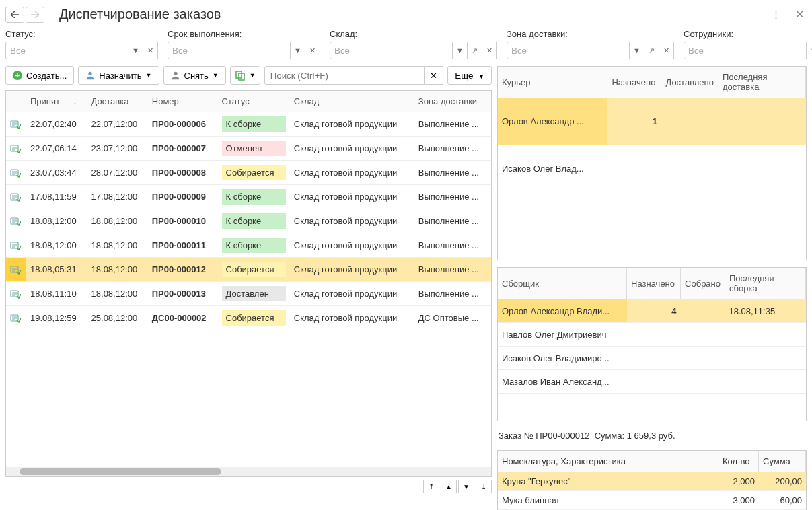 This screenshot has width=812, height=510. I want to click on col-picker-name: Сборщик, so click(562, 284).